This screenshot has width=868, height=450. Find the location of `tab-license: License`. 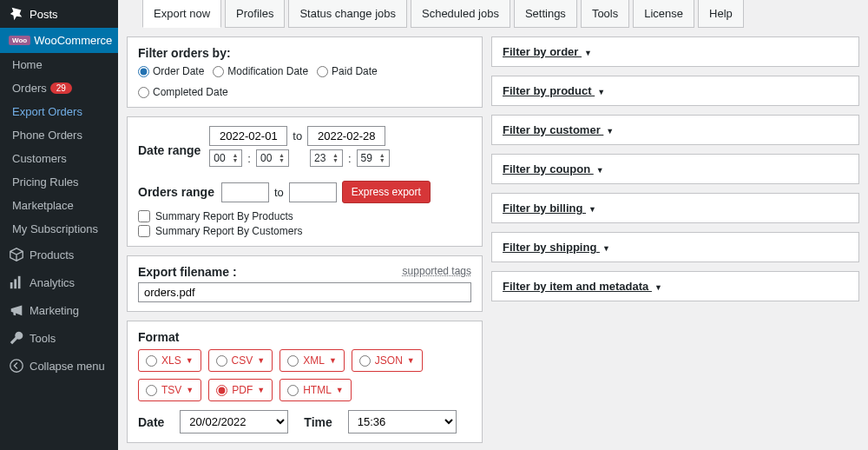

tab-license: License is located at coordinates (663, 14).